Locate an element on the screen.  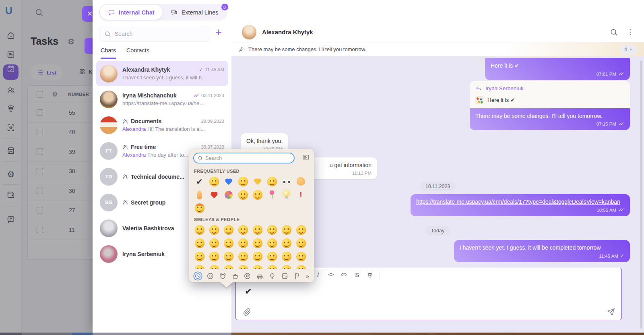
tab-contacts: Contacts is located at coordinates (138, 53).